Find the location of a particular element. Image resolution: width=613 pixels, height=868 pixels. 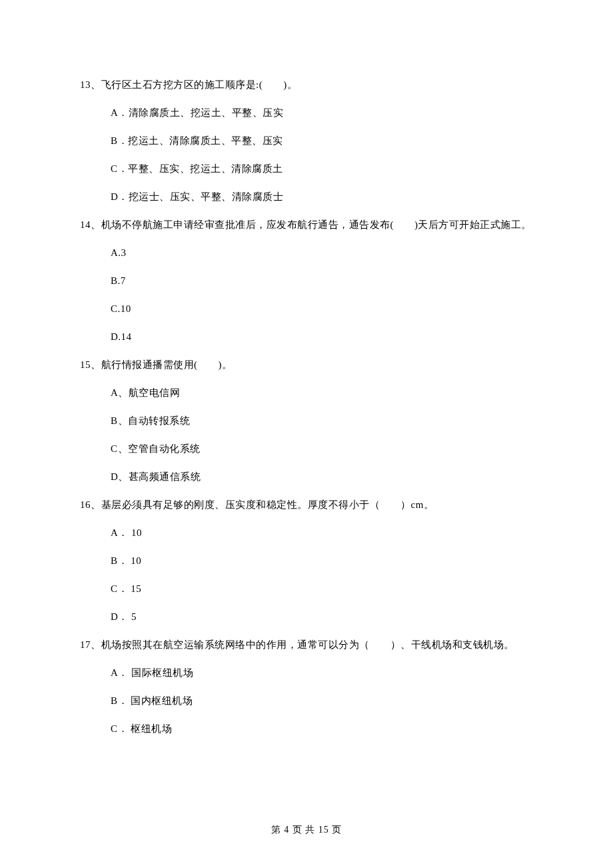

option-b: B．挖运土、清除腐质土、平整、压实 is located at coordinates (322, 141).